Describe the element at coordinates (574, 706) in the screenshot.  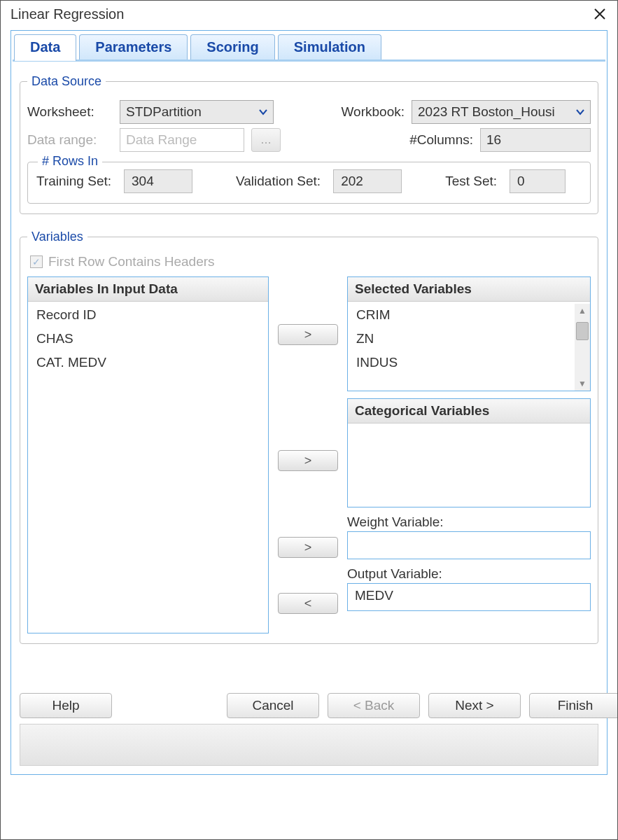
I see `finish-button: Finish` at that location.